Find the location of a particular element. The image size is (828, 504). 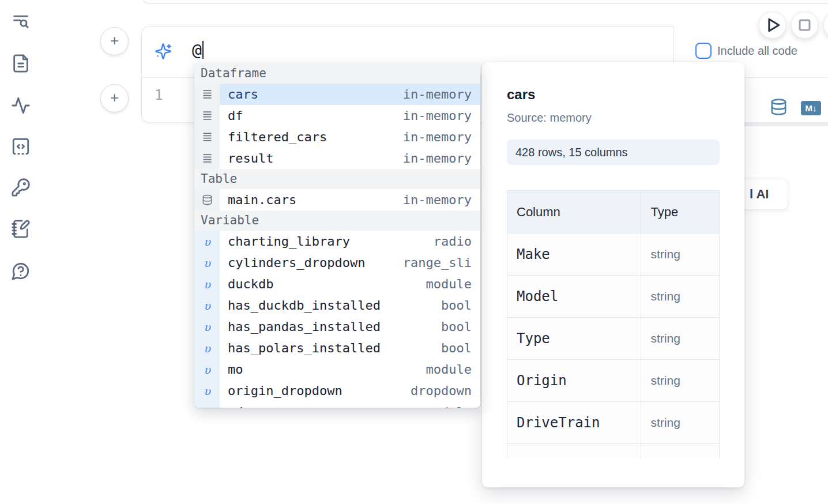

autocomplete-item-charting-library: υ charting_libraryradio is located at coordinates (337, 241).